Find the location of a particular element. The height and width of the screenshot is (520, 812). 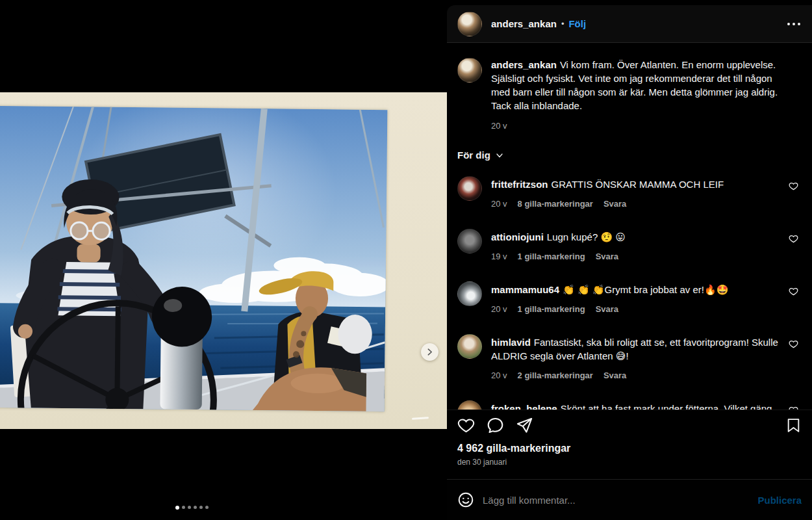

comment-row: mammamuu64👏 👏 👏Grymt bra jobbat av er!🔥🤩… is located at coordinates (631, 299).